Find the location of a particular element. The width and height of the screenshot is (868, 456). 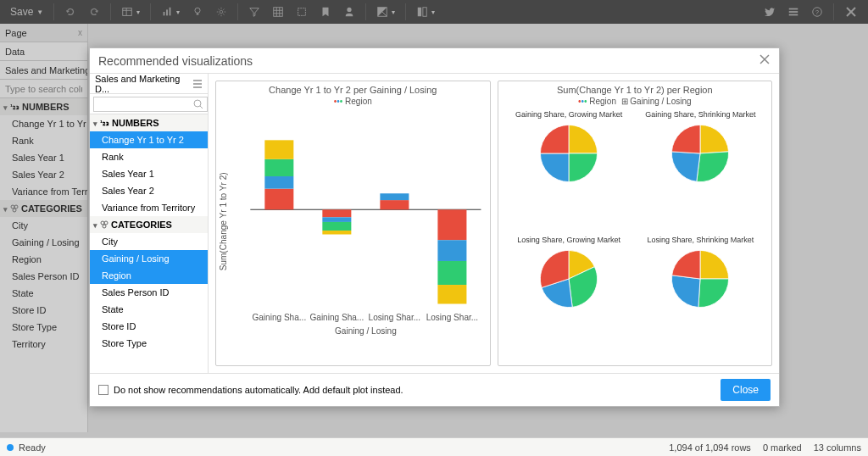

modal-source: Sales and Marketing D... is located at coordinates (149, 84).